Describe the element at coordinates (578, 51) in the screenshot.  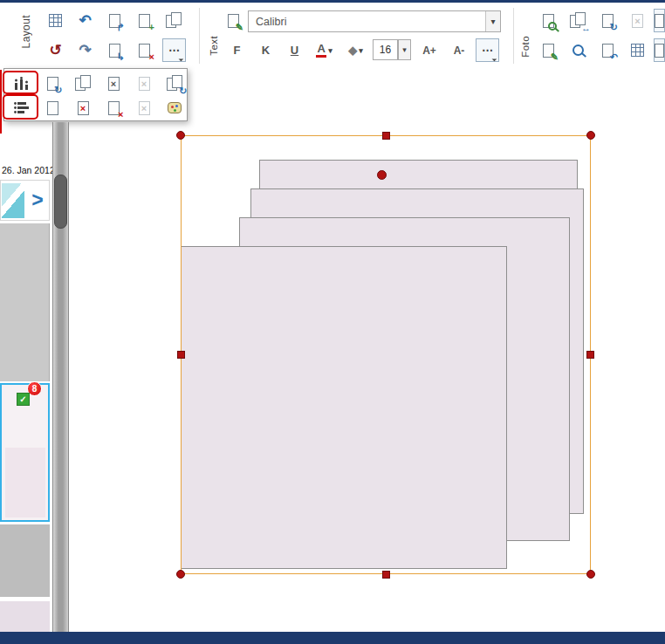
I see `zoom-icon` at that location.